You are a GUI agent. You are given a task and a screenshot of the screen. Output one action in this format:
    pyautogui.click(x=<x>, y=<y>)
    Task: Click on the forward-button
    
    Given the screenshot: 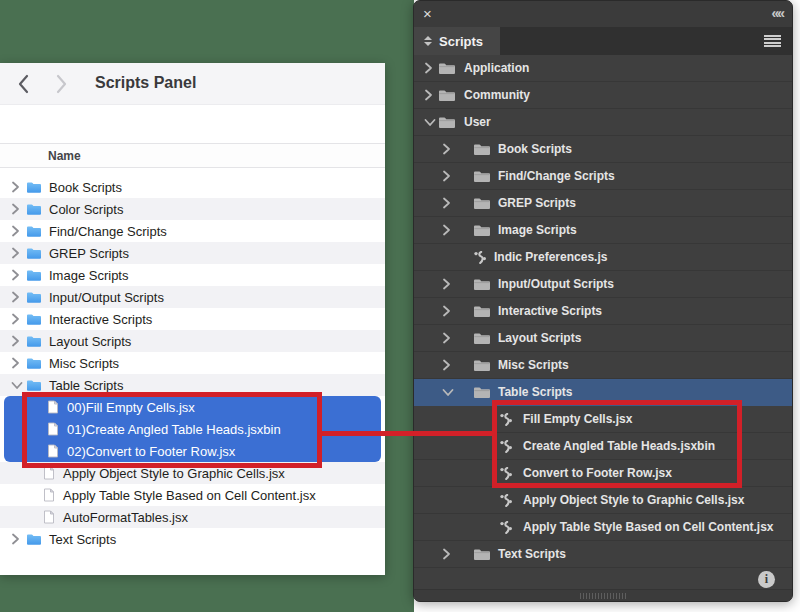 What is the action you would take?
    pyautogui.click(x=62, y=84)
    